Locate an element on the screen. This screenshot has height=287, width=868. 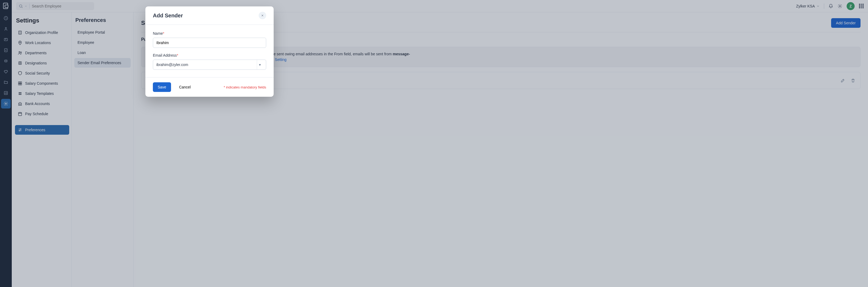
email-label: Email Address* is located at coordinates (210, 55).